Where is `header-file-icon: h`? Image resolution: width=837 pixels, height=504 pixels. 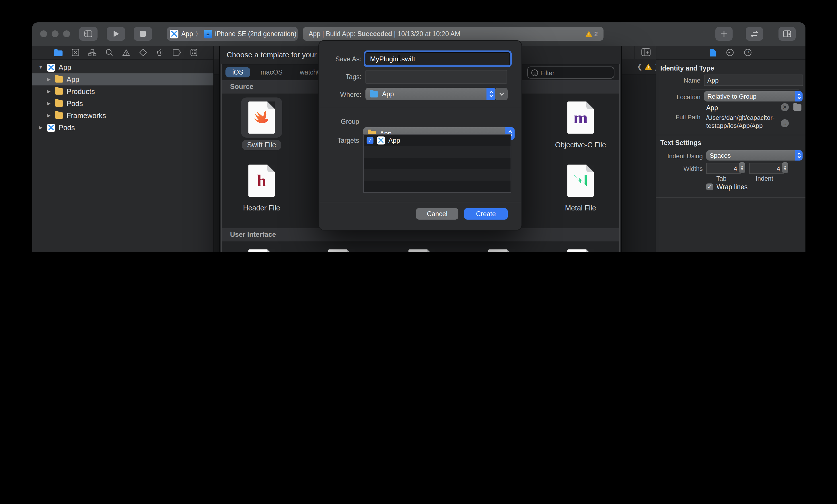
header-file-icon: h is located at coordinates (262, 181).